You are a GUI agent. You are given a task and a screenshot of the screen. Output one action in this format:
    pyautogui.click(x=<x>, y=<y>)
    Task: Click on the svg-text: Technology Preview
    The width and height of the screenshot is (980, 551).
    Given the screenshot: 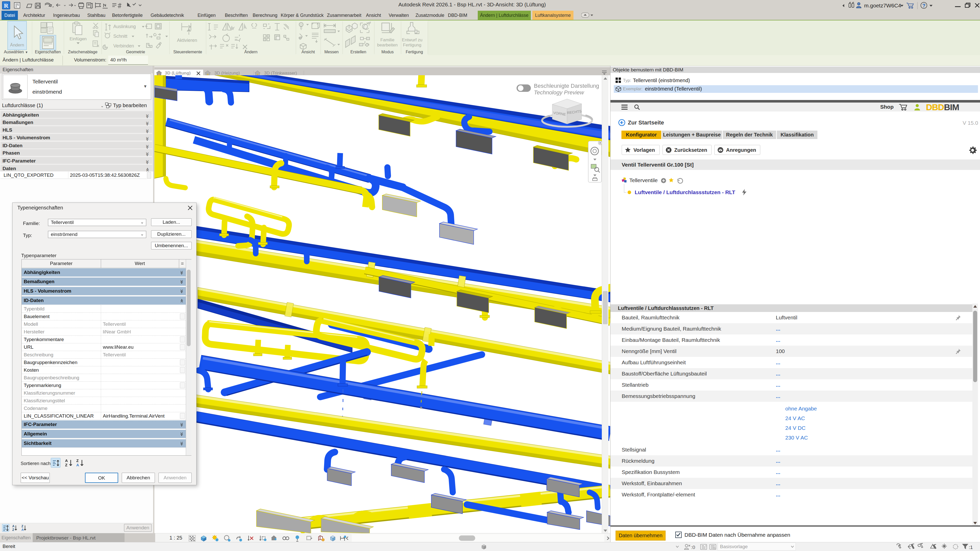 What is the action you would take?
    pyautogui.click(x=559, y=93)
    